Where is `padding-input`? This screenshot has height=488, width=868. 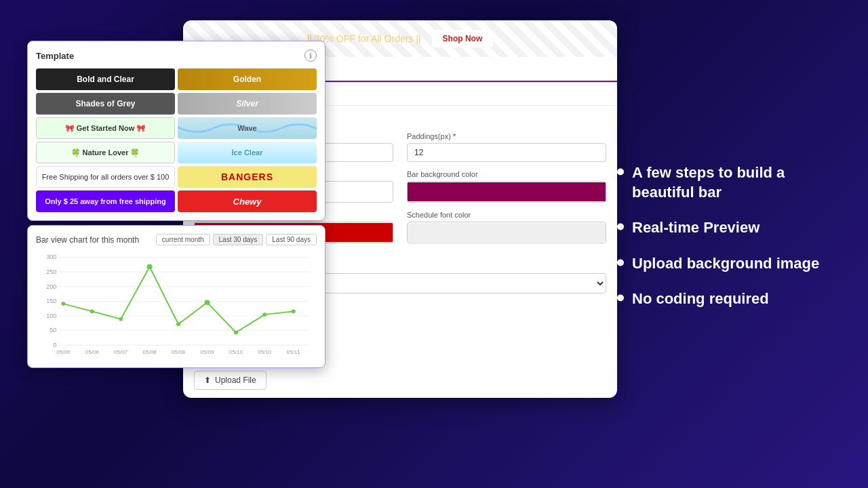
padding-input is located at coordinates (507, 152).